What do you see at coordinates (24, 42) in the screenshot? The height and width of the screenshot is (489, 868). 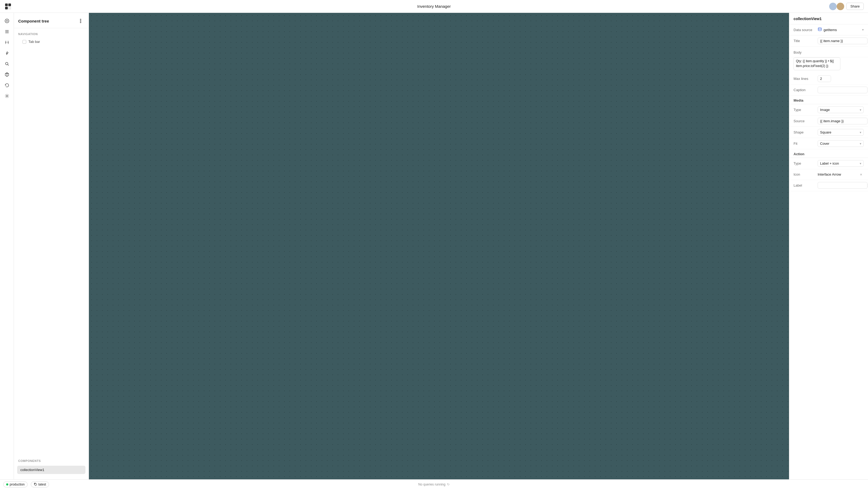 I see `tabbar-checkbox` at bounding box center [24, 42].